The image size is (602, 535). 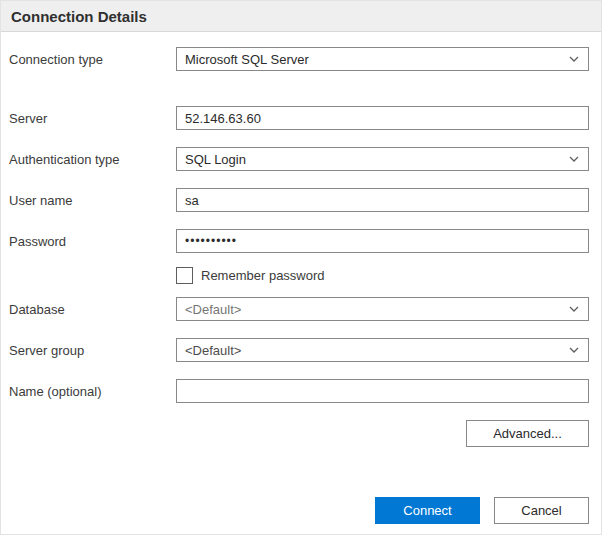 What do you see at coordinates (428, 510) in the screenshot?
I see `connect-button: Connect` at bounding box center [428, 510].